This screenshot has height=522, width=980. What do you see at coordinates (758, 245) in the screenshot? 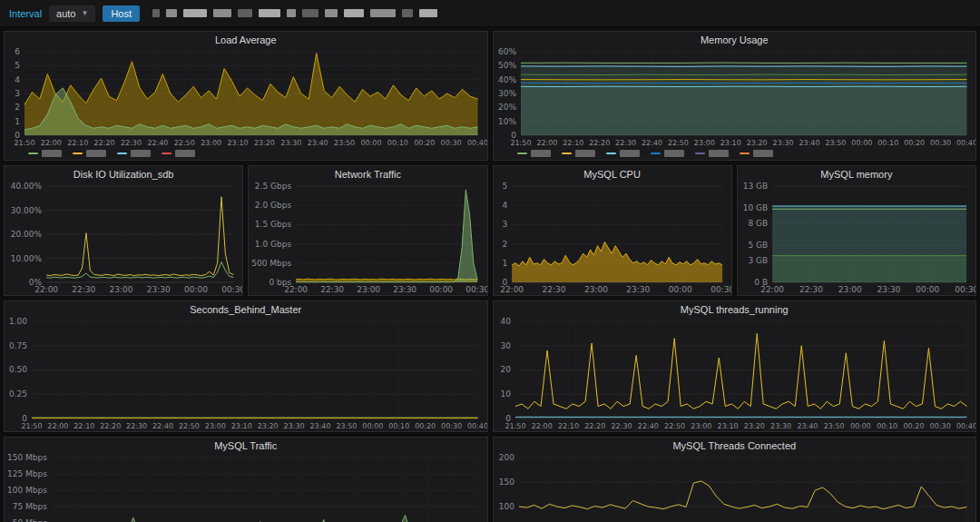
I see `svg-text: 5 GB` at bounding box center [758, 245].